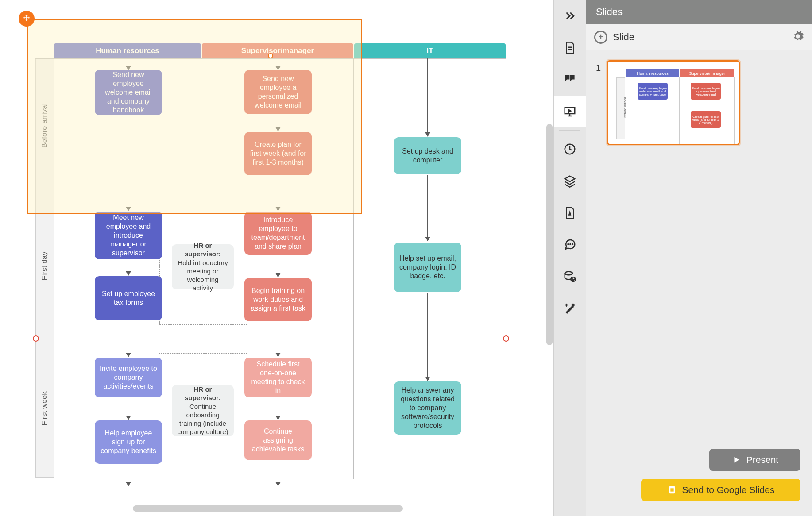  What do you see at coordinates (27, 19) in the screenshot?
I see `move-handle-icon` at bounding box center [27, 19].